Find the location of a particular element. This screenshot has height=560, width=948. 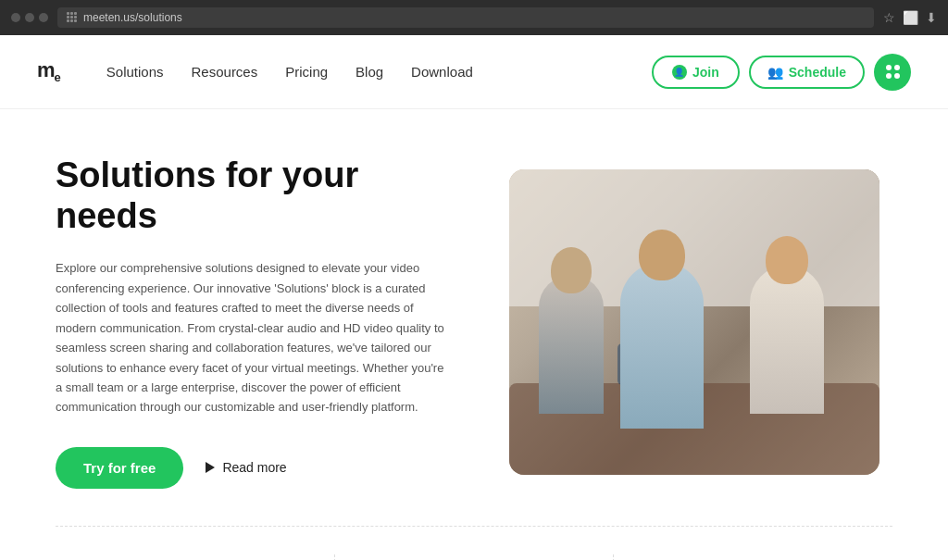

browser-grid-icon is located at coordinates (72, 18).